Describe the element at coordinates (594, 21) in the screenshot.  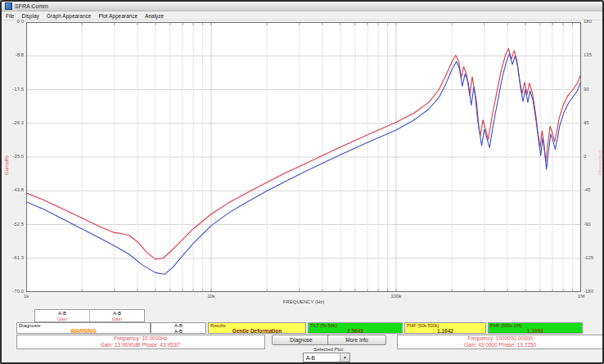
I see `y-axis-tick-right: 180` at that location.